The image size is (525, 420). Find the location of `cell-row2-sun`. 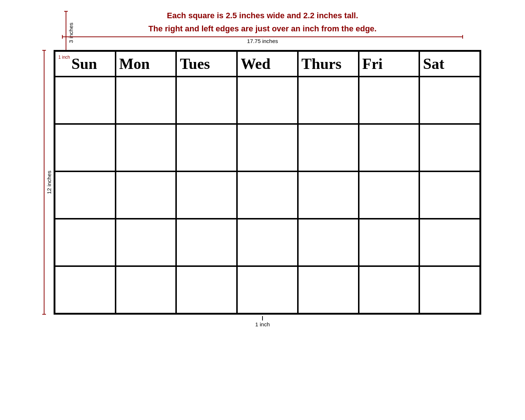

cell-row2-sun is located at coordinates (85, 148).